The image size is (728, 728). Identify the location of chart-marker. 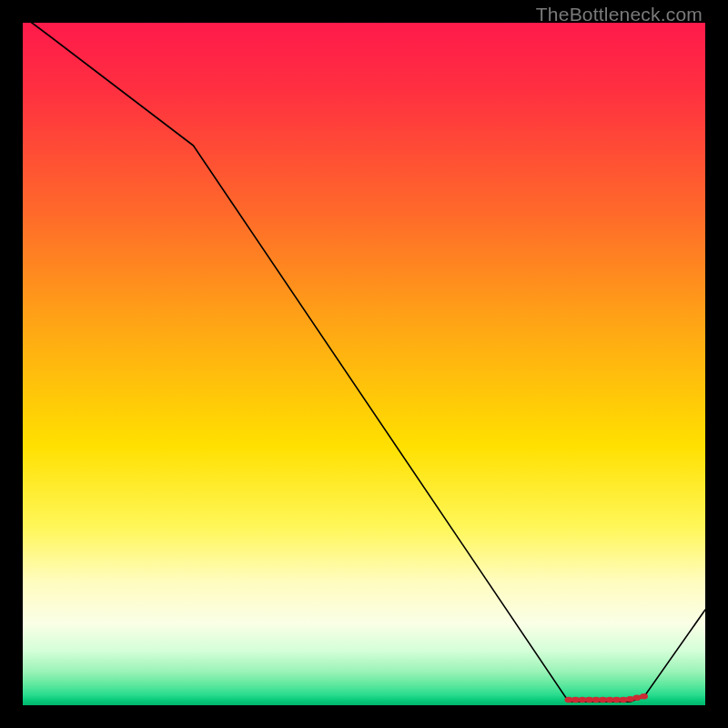
(644, 696).